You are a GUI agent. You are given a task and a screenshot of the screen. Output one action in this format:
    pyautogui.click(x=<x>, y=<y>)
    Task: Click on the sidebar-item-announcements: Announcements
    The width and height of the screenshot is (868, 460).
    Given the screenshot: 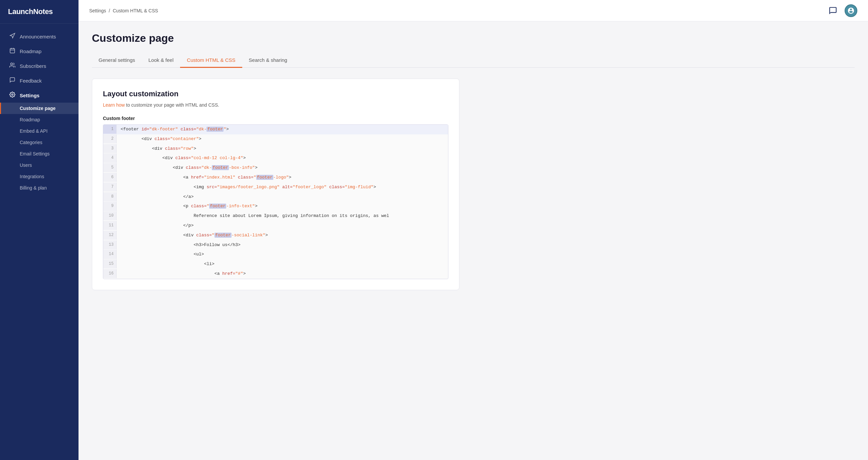 What is the action you would take?
    pyautogui.click(x=39, y=36)
    